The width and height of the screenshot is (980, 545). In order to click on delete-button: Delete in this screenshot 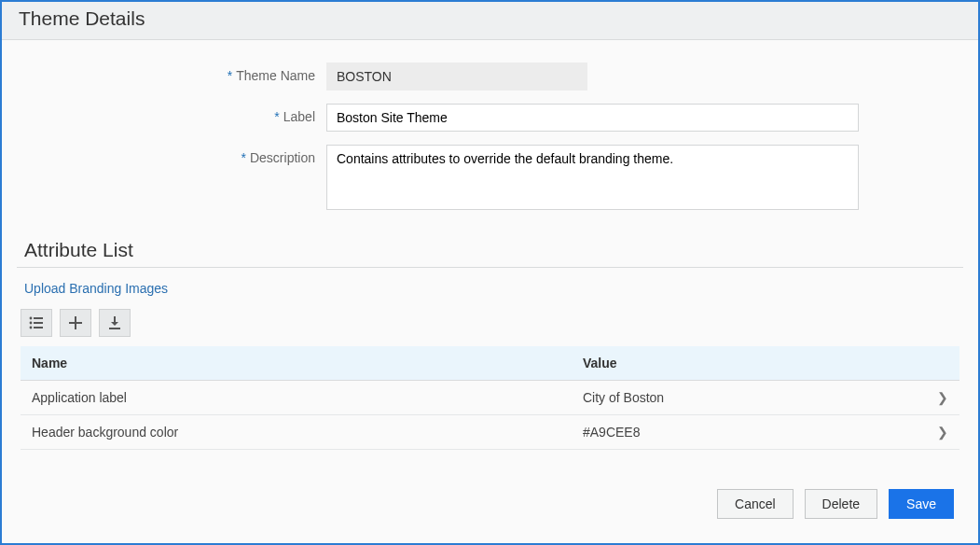, I will do `click(841, 504)`.